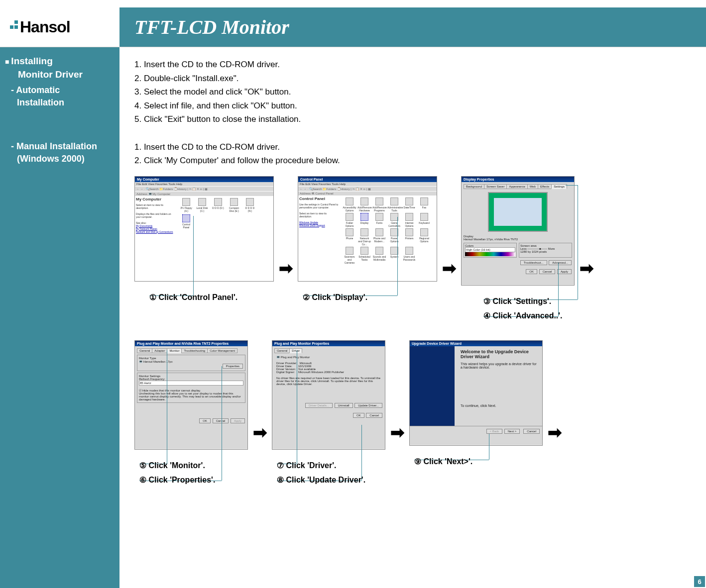 The height and width of the screenshot is (588, 706). What do you see at coordinates (441, 462) in the screenshot?
I see `caption-9: ⑨ Click 'Next>'.` at bounding box center [441, 462].